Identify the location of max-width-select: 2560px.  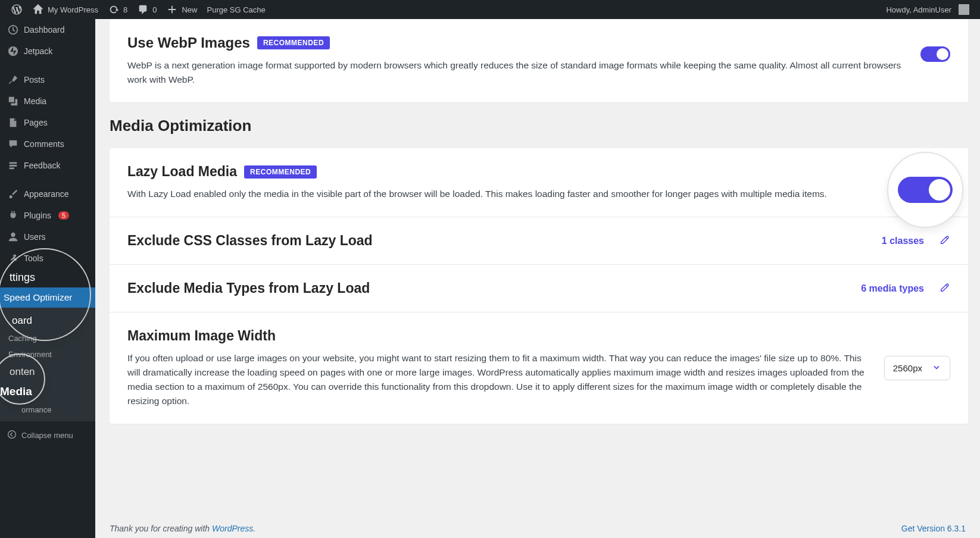
(917, 368).